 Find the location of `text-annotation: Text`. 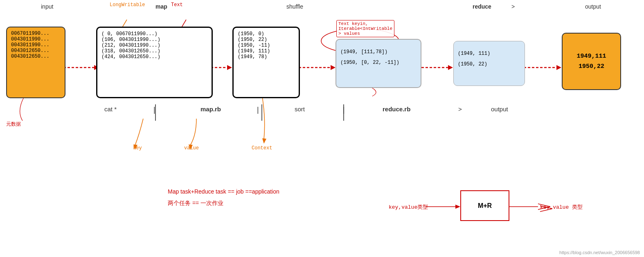

text-annotation: Text is located at coordinates (177, 5).